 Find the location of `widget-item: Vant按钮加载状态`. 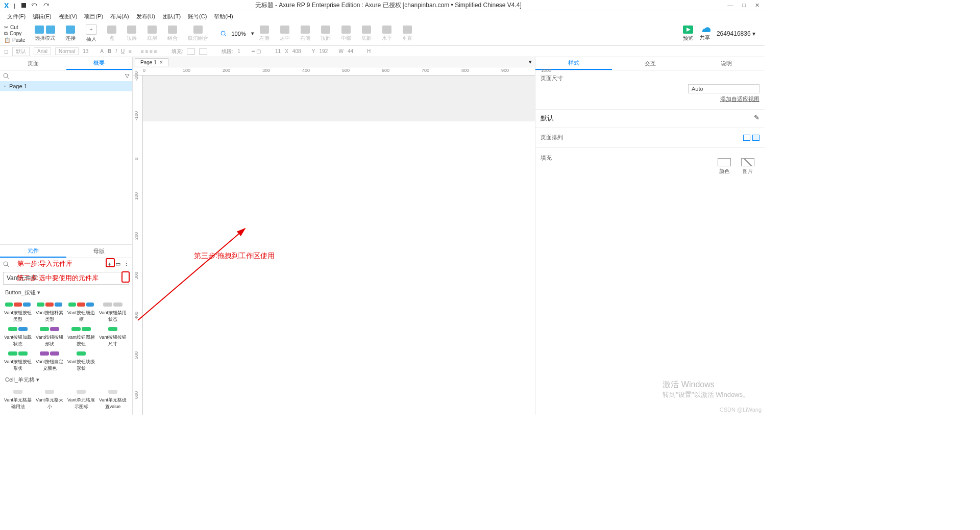

widget-item: Vant按钮加载状态 is located at coordinates (18, 336).